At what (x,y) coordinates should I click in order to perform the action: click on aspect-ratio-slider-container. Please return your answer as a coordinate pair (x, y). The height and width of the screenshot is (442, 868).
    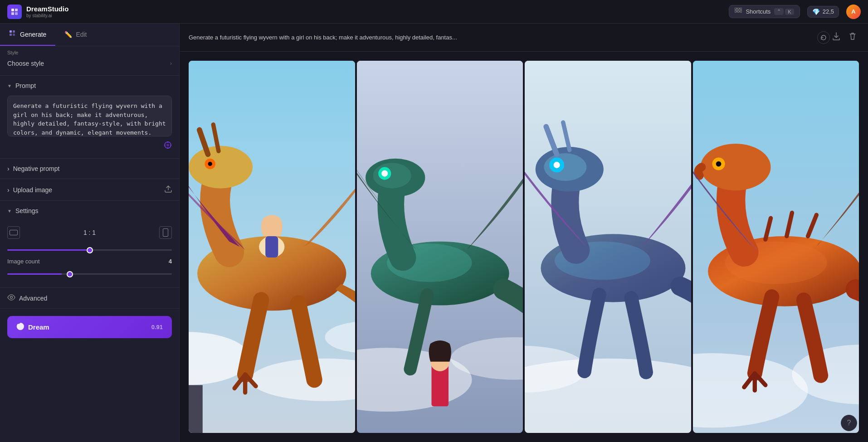
    Looking at the image, I should click on (90, 248).